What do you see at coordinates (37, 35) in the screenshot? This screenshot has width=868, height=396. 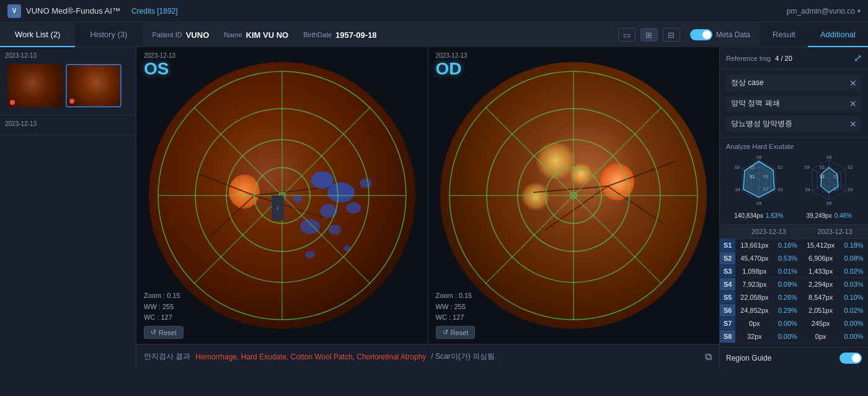 I see `tab-worklist: Work List (2)` at bounding box center [37, 35].